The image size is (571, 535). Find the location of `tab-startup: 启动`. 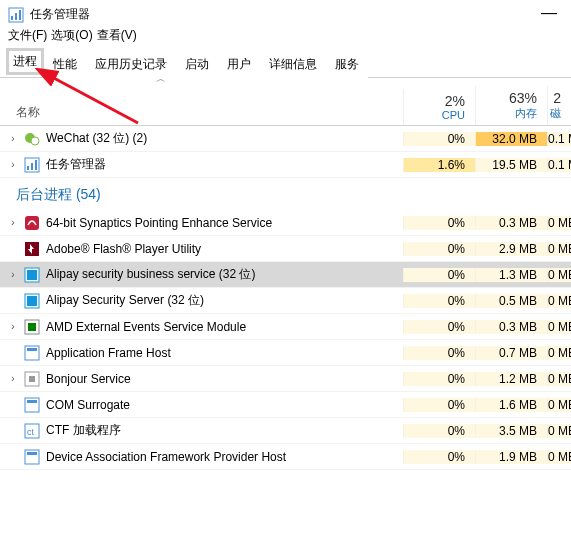

tab-startup: 启动 is located at coordinates (197, 64).